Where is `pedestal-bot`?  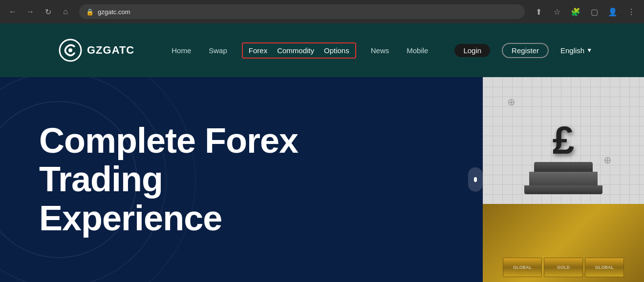
pedestal-bot is located at coordinates (563, 190).